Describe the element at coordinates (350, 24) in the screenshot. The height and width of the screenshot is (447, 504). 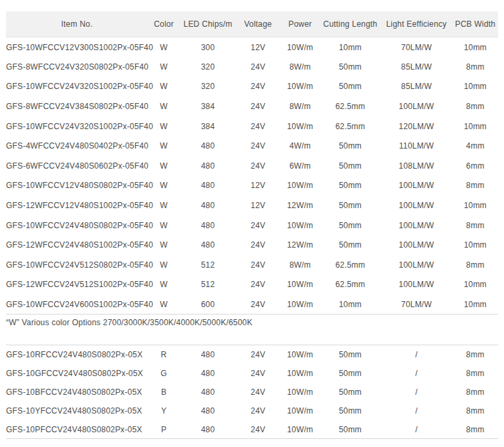
I see `header-cutting-length: Cutting Length` at that location.